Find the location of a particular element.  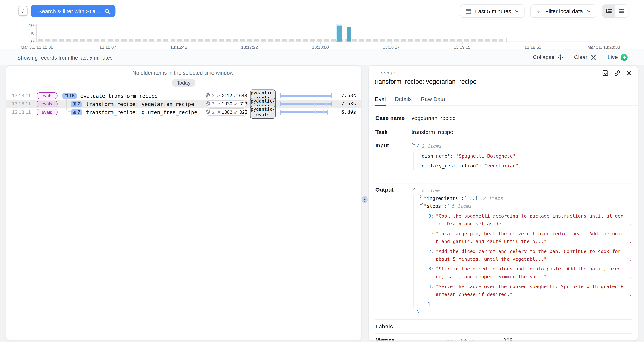

tab-details: Details is located at coordinates (404, 101).